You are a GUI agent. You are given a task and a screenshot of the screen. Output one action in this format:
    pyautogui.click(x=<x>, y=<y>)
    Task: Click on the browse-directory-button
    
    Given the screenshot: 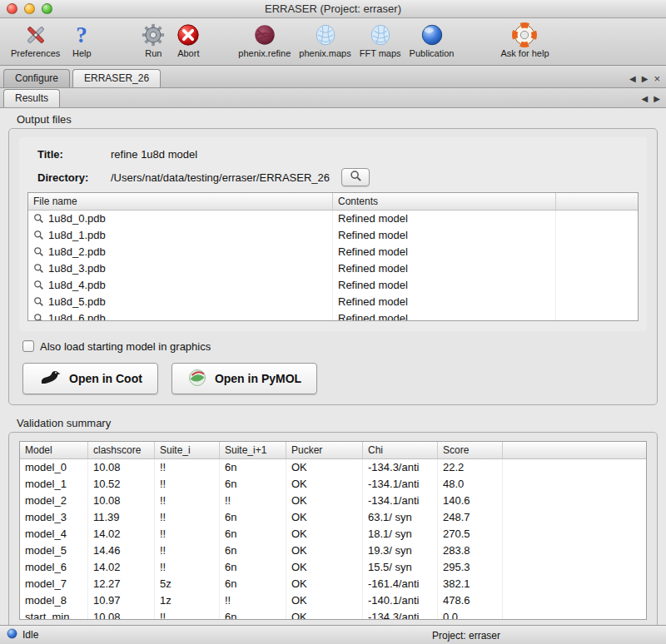 What is the action you would take?
    pyautogui.click(x=355, y=177)
    